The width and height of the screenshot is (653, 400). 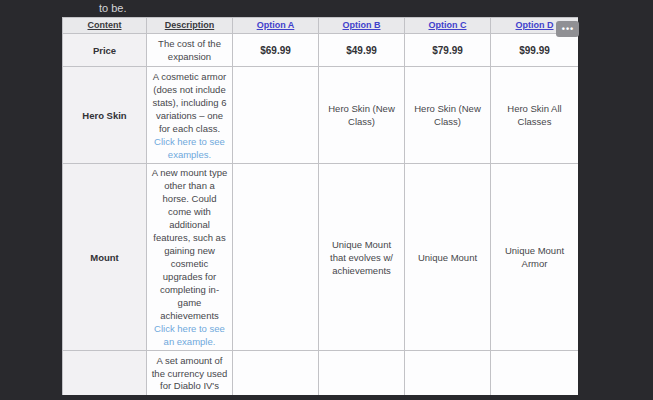 I want to click on paragraph-fragment: to be., so click(x=113, y=8).